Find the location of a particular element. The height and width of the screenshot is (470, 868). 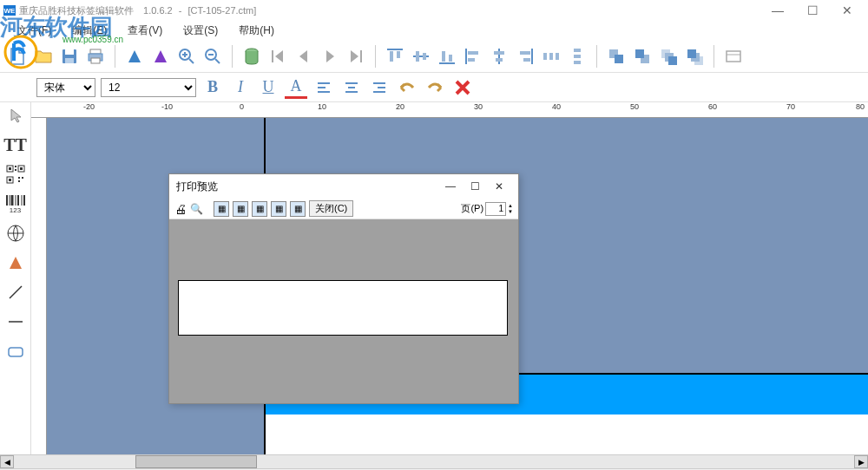

maximize-button: ☐ is located at coordinates (812, 10).